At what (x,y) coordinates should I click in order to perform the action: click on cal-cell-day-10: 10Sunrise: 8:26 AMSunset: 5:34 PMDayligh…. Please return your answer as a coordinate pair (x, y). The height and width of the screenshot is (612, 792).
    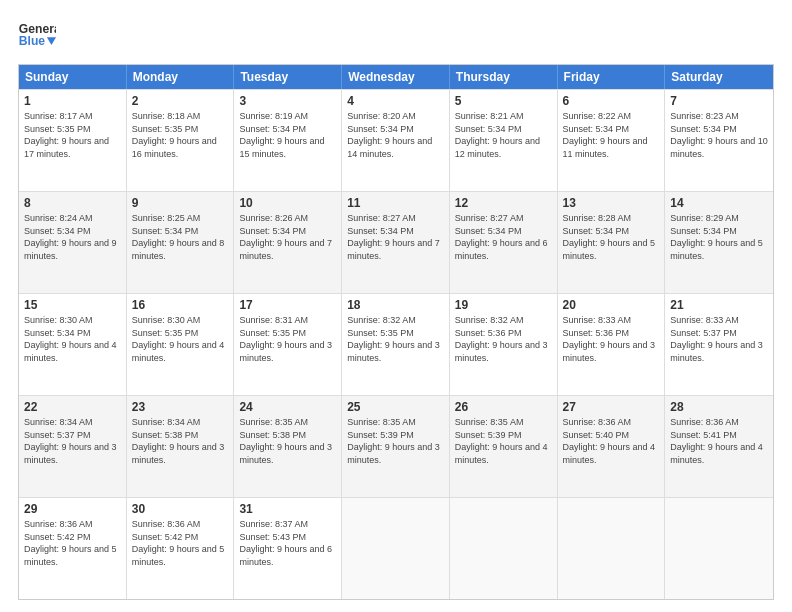
    Looking at the image, I should click on (288, 242).